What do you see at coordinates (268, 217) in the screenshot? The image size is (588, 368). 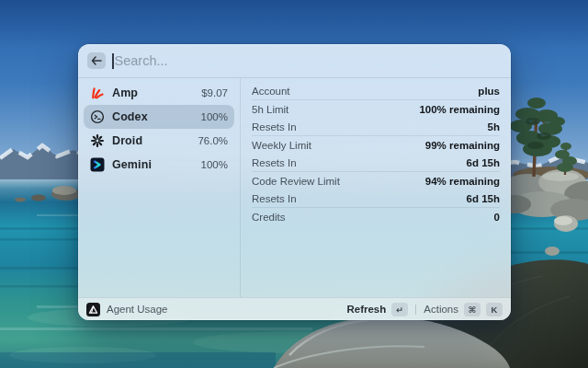 I see `detail-label: Credits` at bounding box center [268, 217].